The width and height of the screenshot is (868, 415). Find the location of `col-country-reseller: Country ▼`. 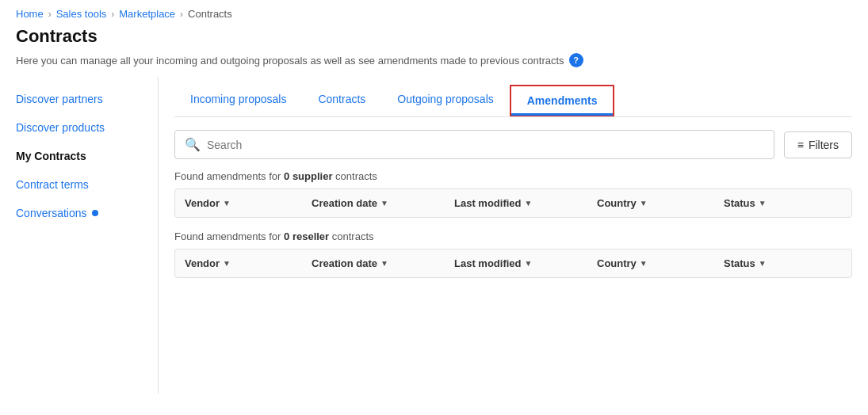

col-country-reseller: Country ▼ is located at coordinates (660, 263).